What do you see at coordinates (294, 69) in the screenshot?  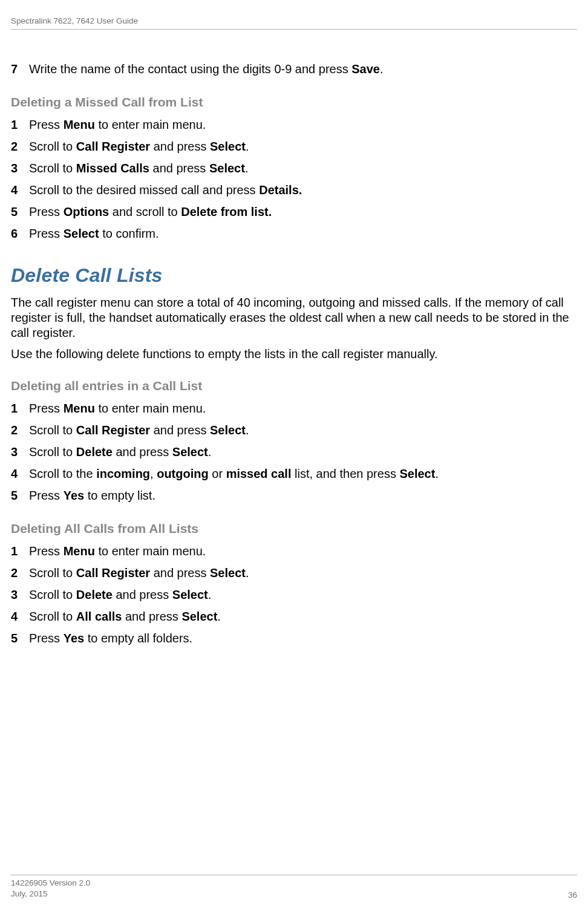 I see `intro-step: 7 Write the name of the contact using th…` at bounding box center [294, 69].